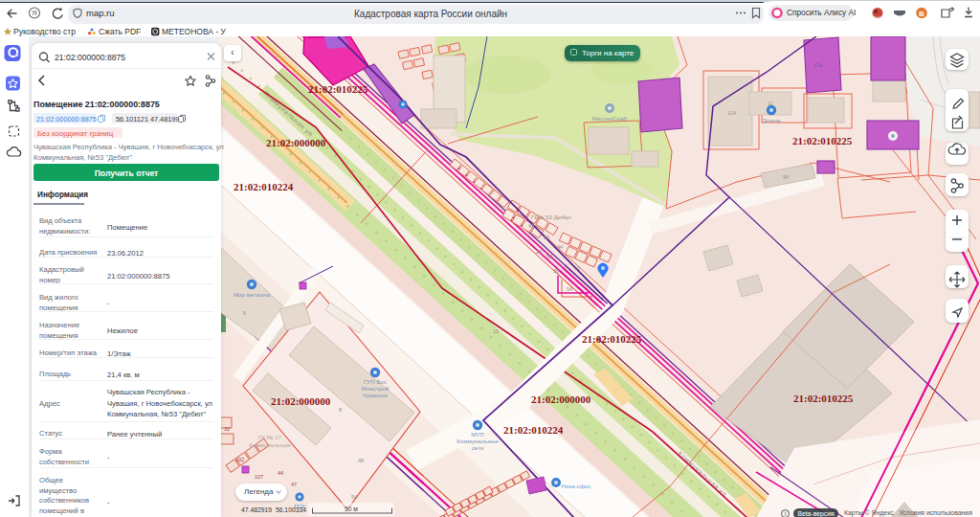 The width and height of the screenshot is (980, 517). I want to click on svg-text: 17а, so click(818, 65).